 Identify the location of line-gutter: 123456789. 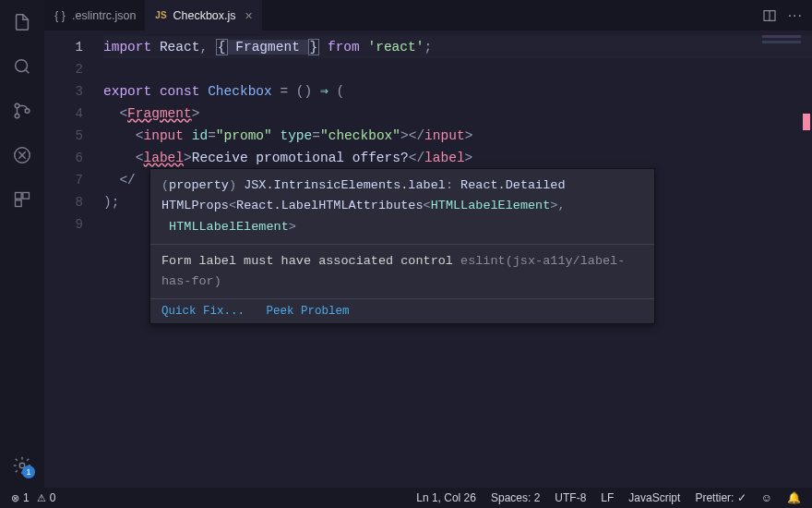
(74, 259).